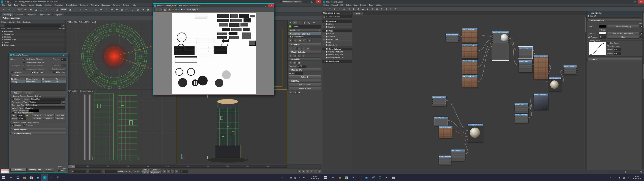  What do you see at coordinates (642, 37) in the screenshot?
I see `mix-map-enable` at bounding box center [642, 37].